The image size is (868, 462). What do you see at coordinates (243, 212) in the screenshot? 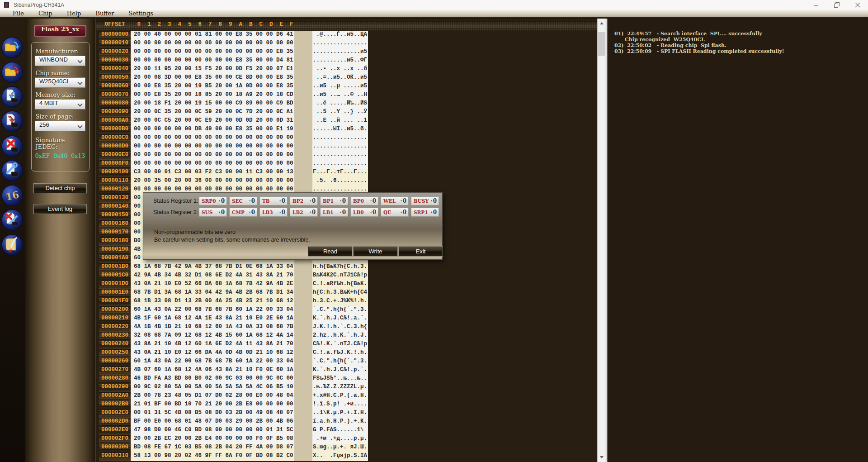
I see `bit-cmp: CMP0` at bounding box center [243, 212].